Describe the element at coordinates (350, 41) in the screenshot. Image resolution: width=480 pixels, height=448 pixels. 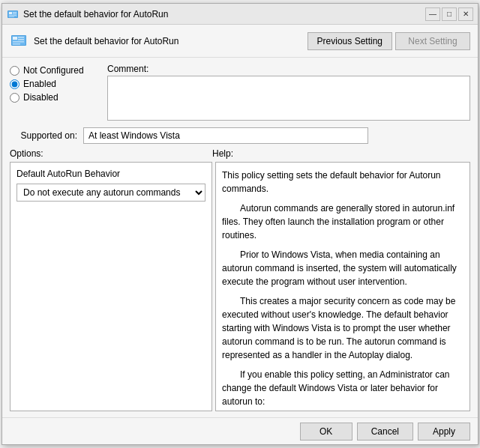
I see `previous-setting-button: Previous Setting` at that location.